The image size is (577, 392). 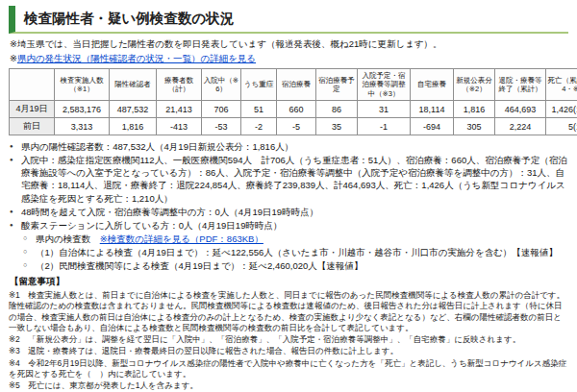 I want to click on table-header-row: 検査実施人数（※1）陽性確認者療養者数（計）入院中（※6）うち重症宿泊療養宿泊療…, so click(x=293, y=85).